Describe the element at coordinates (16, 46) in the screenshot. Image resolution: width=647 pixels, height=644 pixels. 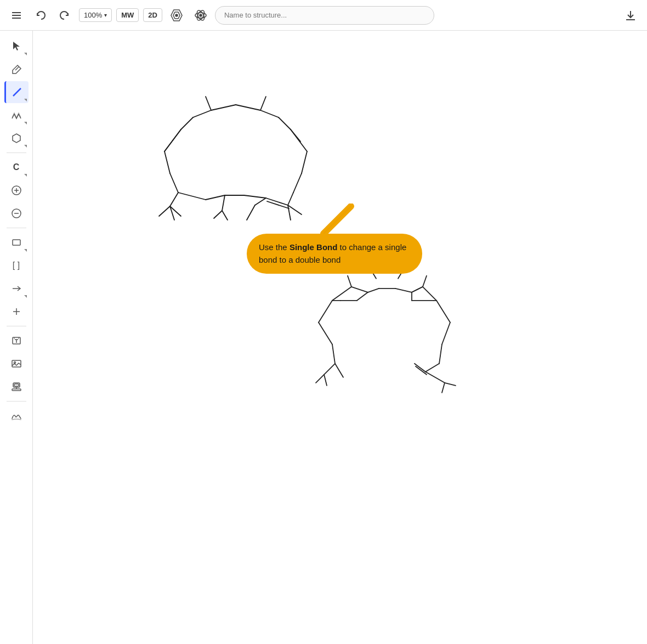
I see `select-tool` at that location.